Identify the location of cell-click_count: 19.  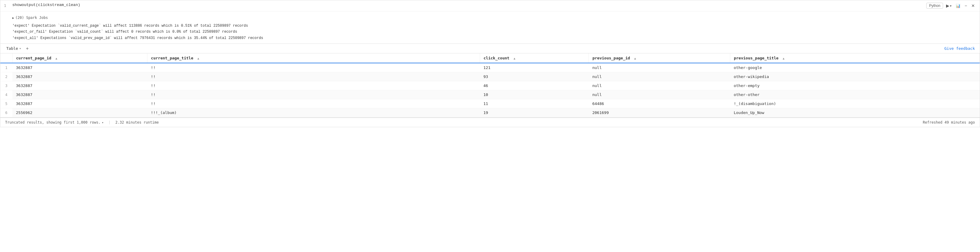
(534, 113).